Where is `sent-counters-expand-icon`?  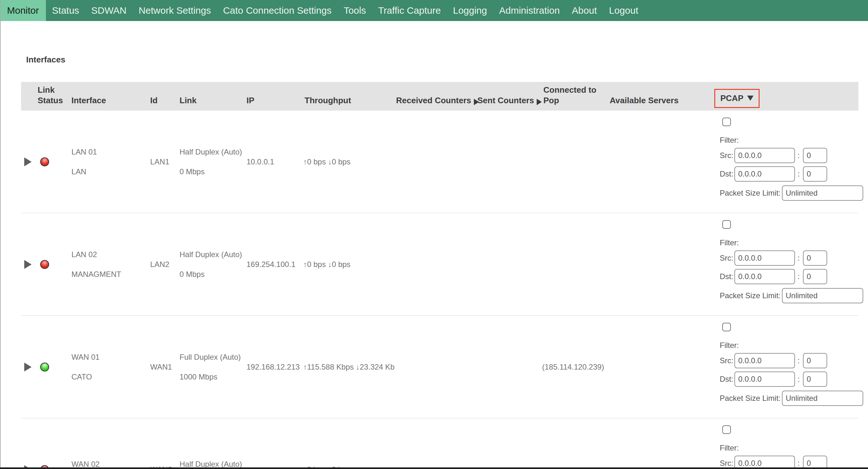 sent-counters-expand-icon is located at coordinates (539, 102).